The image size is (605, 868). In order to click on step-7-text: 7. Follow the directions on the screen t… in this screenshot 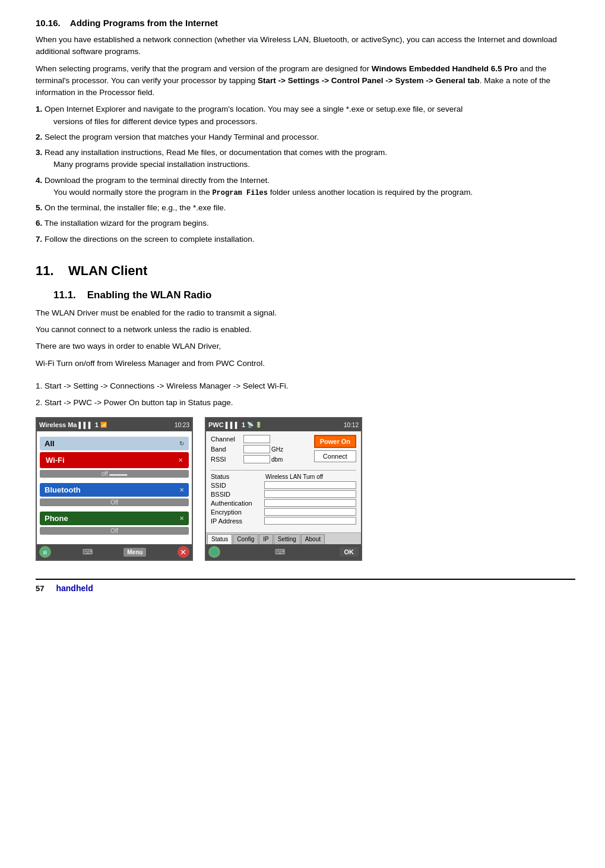, I will do `click(145, 239)`.